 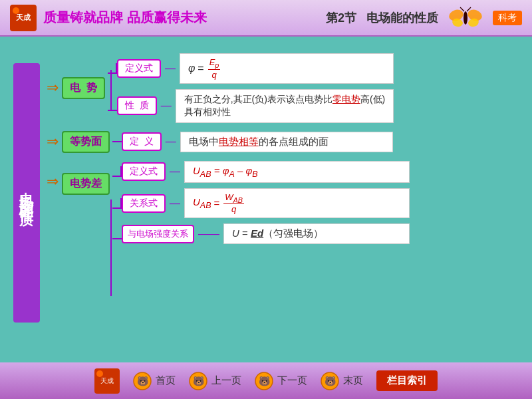 What do you see at coordinates (253, 142) in the screenshot?
I see `section-2-content: 定 义 — 电场中电势相等的各点组成的面` at bounding box center [253, 142].